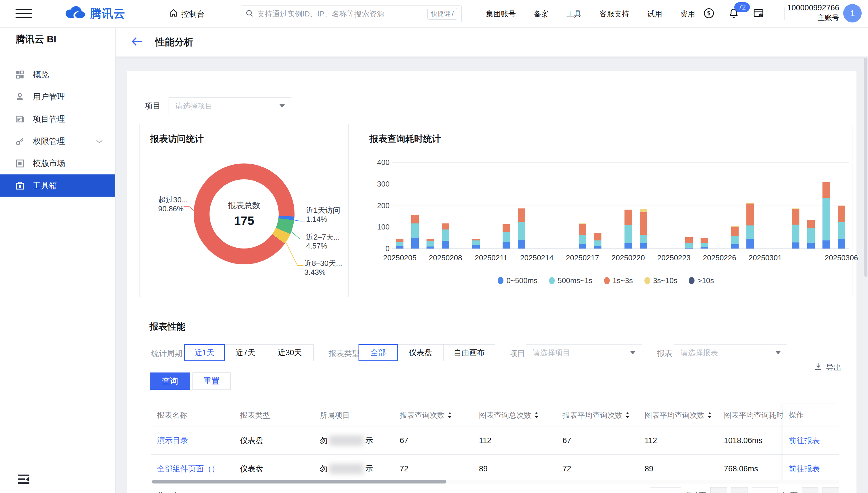  Describe the element at coordinates (137, 42) in the screenshot. I see `back-arrow-icon` at that location.